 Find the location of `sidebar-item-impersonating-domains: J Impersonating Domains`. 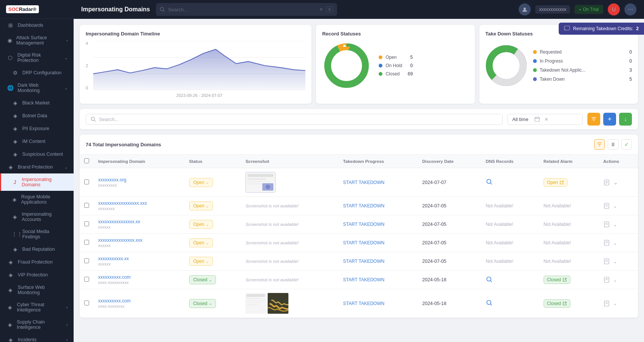

sidebar-item-impersonating-domains: J Impersonating Domains is located at coordinates (37, 182).